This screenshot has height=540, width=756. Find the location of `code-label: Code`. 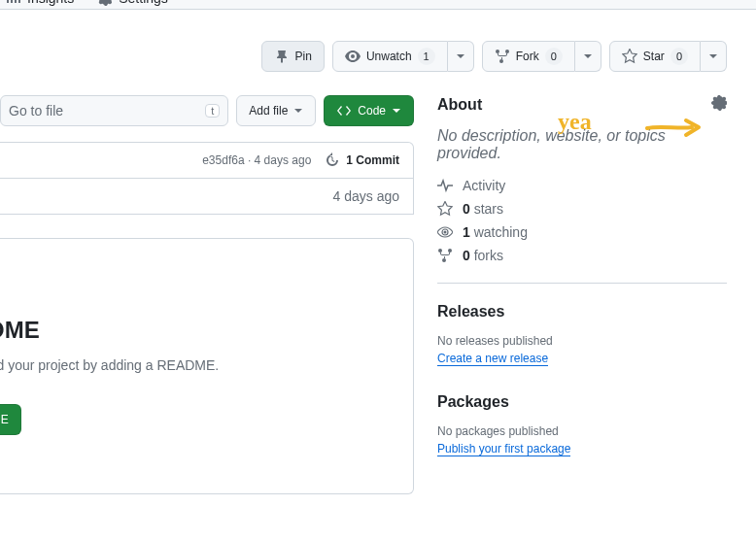

code-label: Code is located at coordinates (371, 111).